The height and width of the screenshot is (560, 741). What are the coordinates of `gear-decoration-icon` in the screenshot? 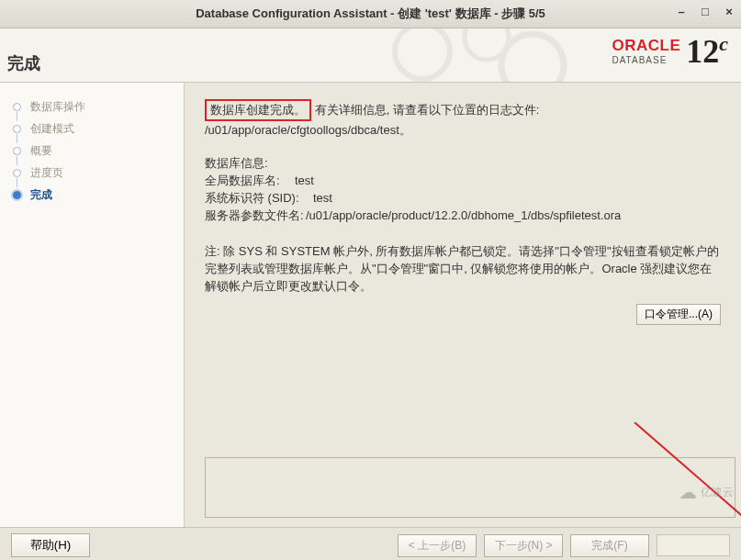 It's located at (487, 55).